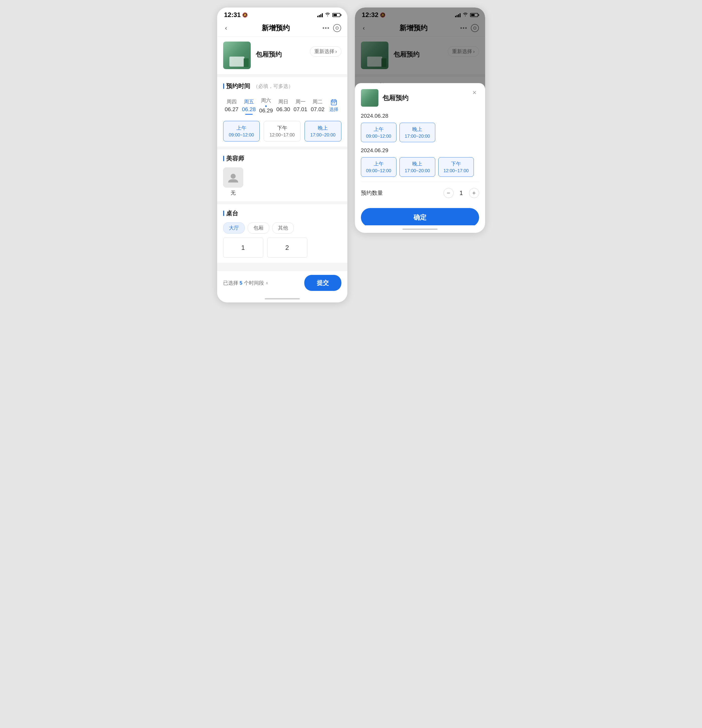 The height and width of the screenshot is (728, 702). I want to click on wifi-icon-left, so click(328, 15).